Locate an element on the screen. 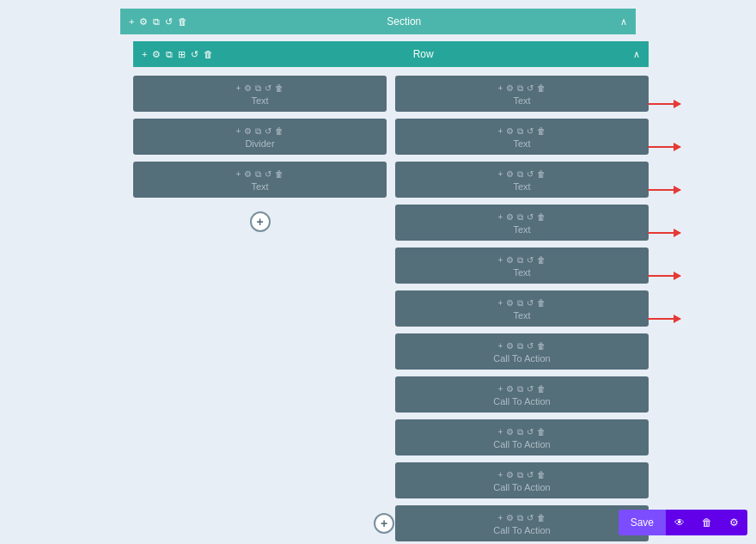 The height and width of the screenshot is (544, 756). right-w4-add-icon: + is located at coordinates (501, 217).